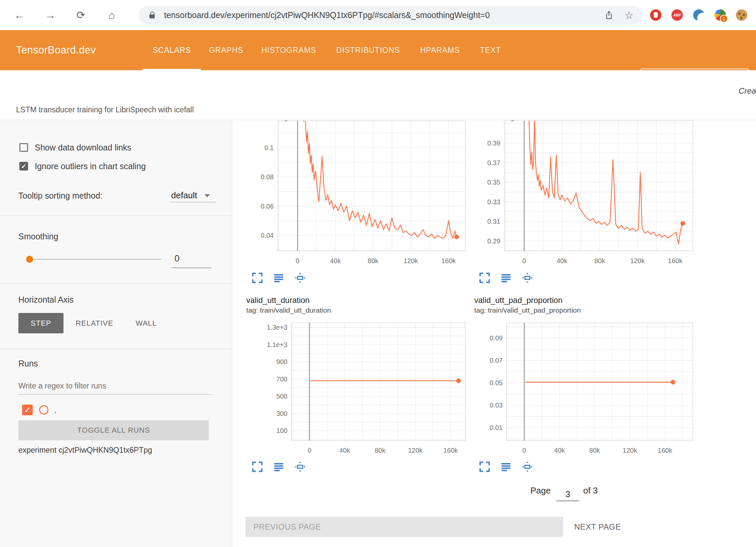 The width and height of the screenshot is (756, 547). I want to click on svg-text: 300, so click(282, 414).